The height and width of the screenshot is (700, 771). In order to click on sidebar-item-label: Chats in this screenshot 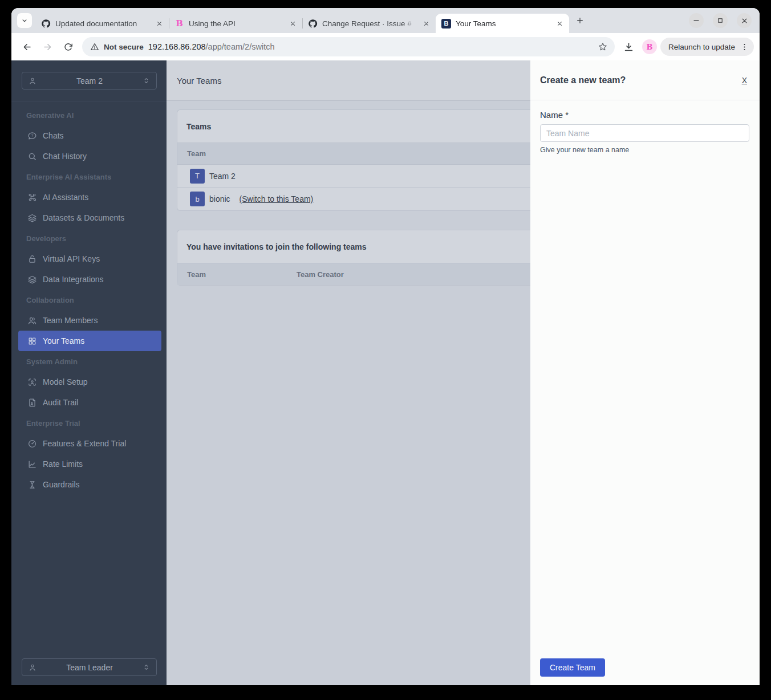, I will do `click(54, 136)`.